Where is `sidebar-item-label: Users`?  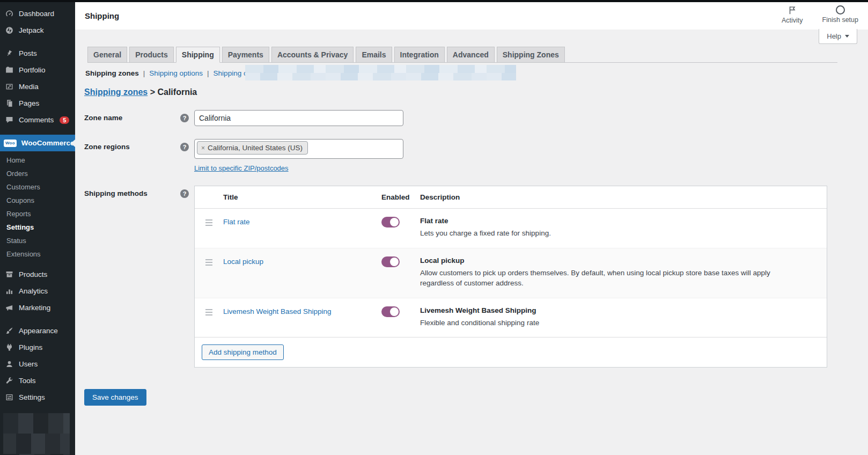
sidebar-item-label: Users is located at coordinates (28, 364).